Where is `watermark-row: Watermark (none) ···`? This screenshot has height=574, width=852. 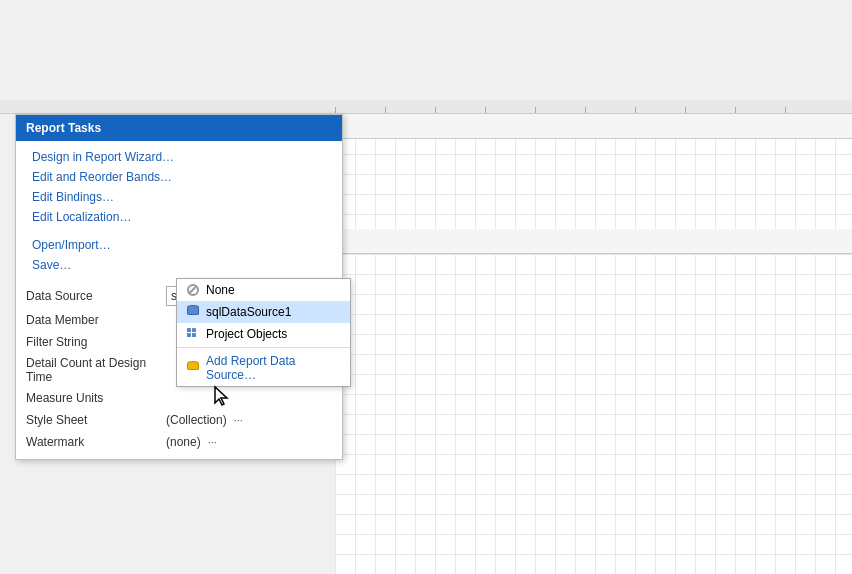
watermark-row: Watermark (none) ··· is located at coordinates (179, 442).